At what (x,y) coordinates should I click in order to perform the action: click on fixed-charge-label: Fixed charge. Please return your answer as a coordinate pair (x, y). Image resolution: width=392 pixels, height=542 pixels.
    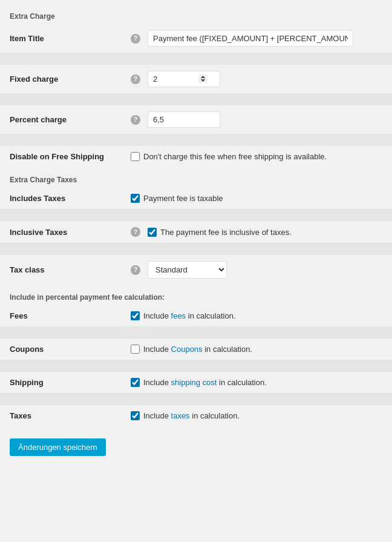
    Looking at the image, I should click on (60, 79).